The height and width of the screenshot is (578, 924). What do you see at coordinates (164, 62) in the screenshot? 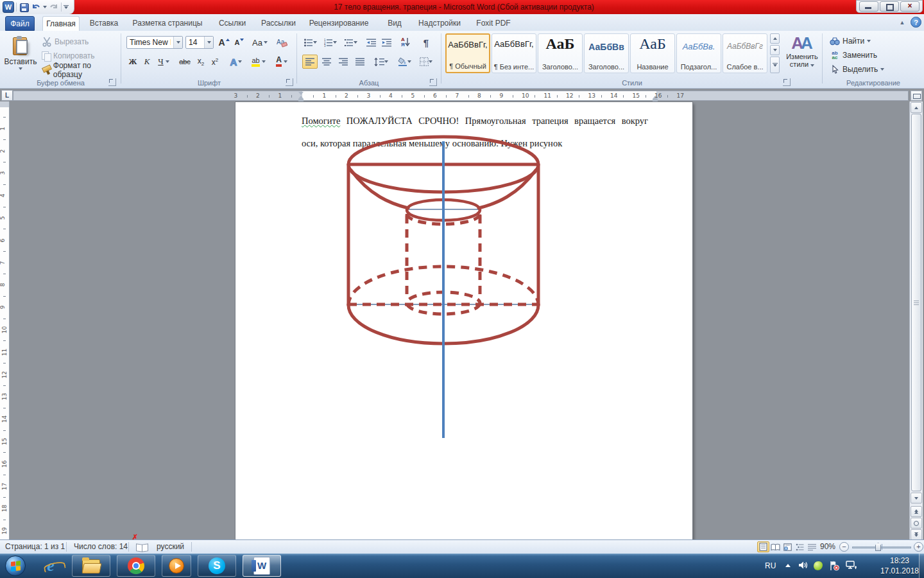
I see `underline-button: Ч` at bounding box center [164, 62].